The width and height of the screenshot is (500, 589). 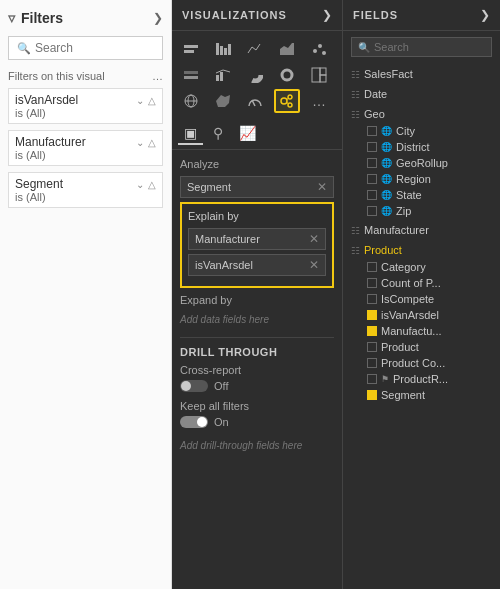 I want to click on field-item-product: Product, so click(x=430, y=347).